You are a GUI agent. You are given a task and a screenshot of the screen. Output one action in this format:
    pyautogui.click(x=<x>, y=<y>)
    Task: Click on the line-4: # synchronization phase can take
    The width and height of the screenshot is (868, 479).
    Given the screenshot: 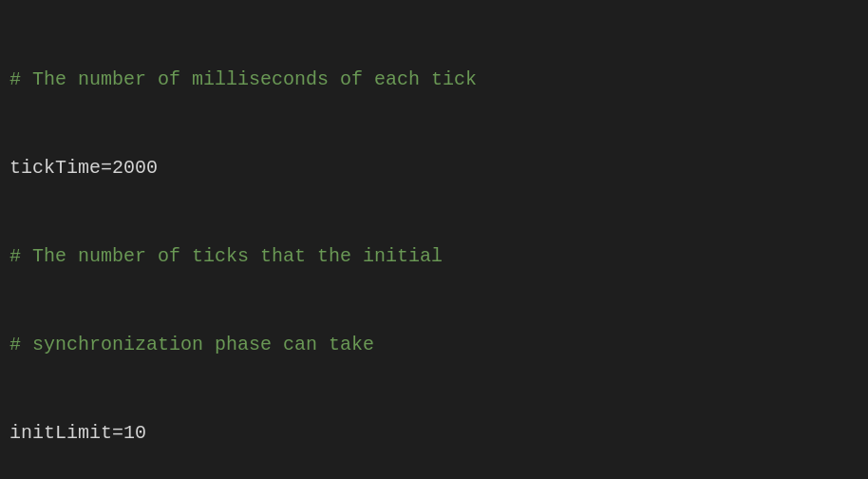 What is the action you would take?
    pyautogui.click(x=434, y=344)
    